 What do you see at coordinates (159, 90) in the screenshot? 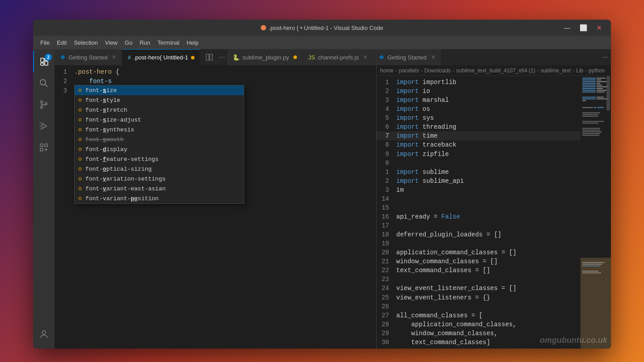
I see `autocomplete-item-0: ⚙ font-size` at bounding box center [159, 90].